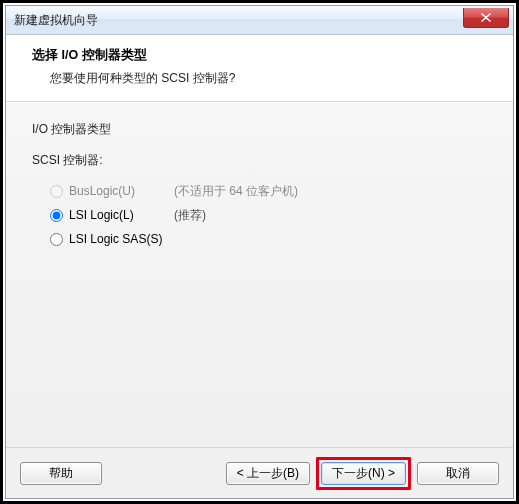 The height and width of the screenshot is (504, 519). I want to click on radio-lsilogic: LSI Logic(L) (推荐), so click(268, 215).